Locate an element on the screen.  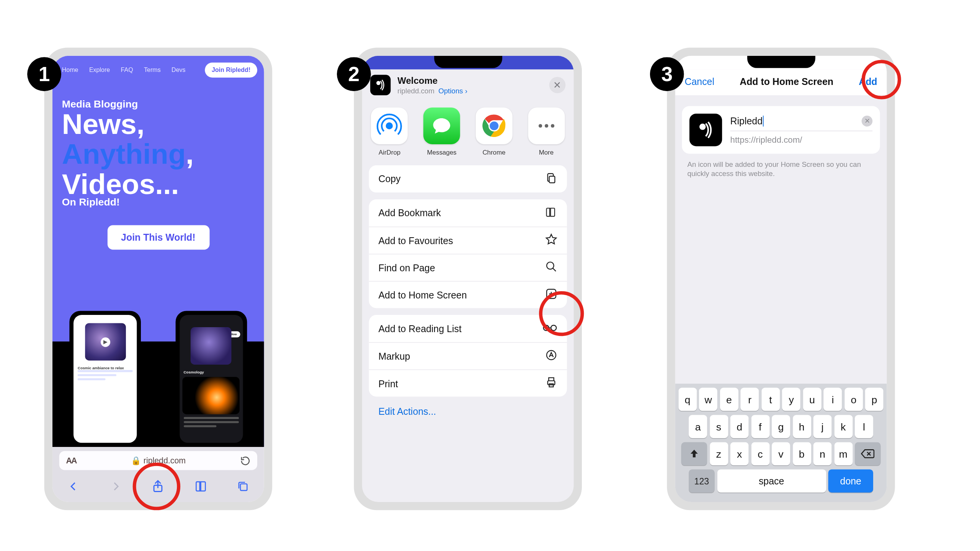
nav-join-button: Join Ripledd! is located at coordinates (231, 70).